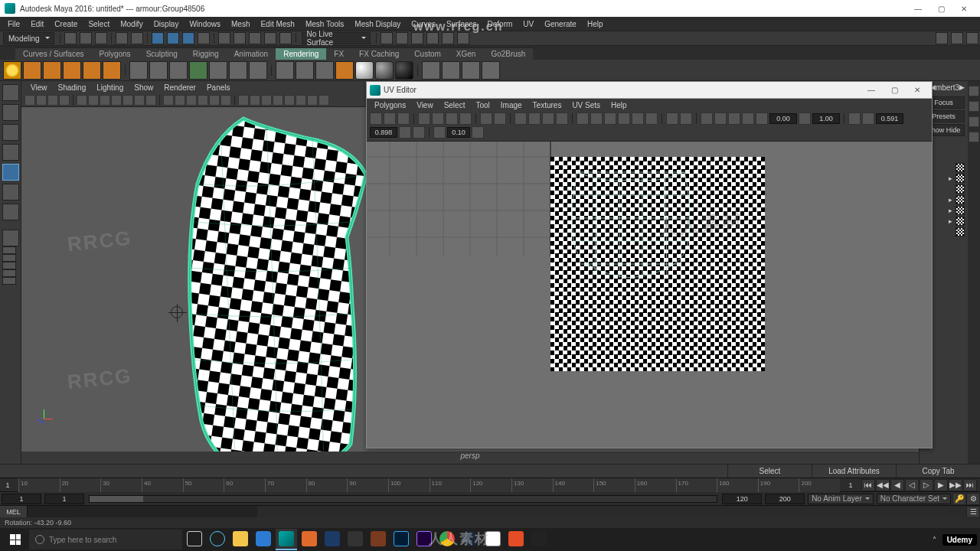  What do you see at coordinates (471, 70) in the screenshot?
I see `material-attr-icon` at bounding box center [471, 70].